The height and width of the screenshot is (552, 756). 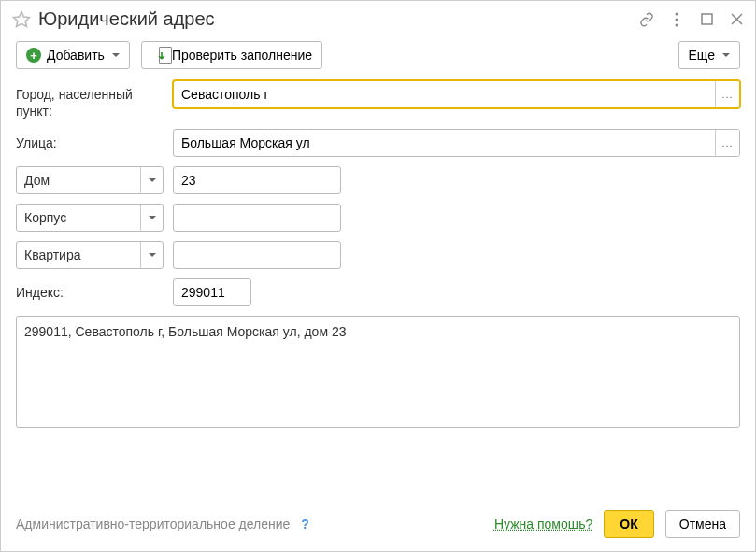 What do you see at coordinates (232, 55) in the screenshot?
I see `check-fill-button: Проверить заполнение` at bounding box center [232, 55].